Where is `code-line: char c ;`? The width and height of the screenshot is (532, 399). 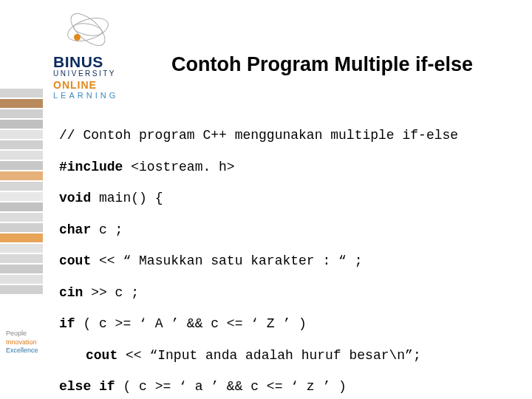
code-line: char c ; is located at coordinates (288, 231).